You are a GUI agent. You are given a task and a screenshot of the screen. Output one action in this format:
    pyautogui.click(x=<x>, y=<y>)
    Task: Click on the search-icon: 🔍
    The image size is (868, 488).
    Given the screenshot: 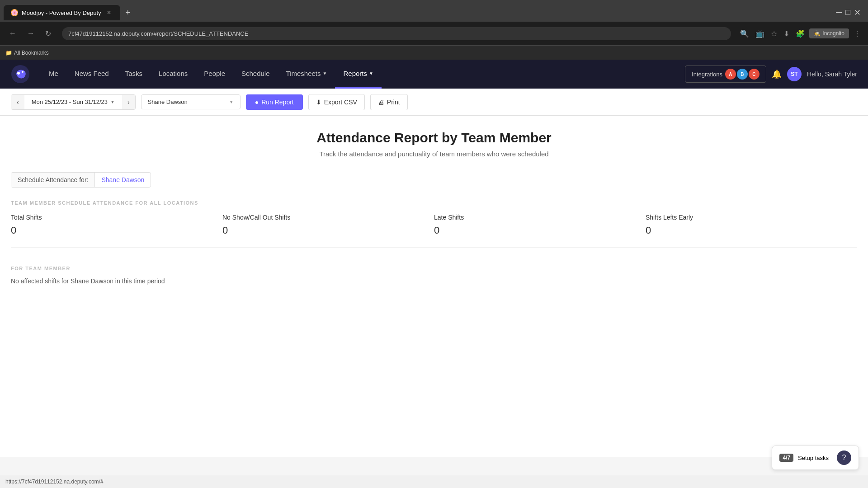 What is the action you would take?
    pyautogui.click(x=745, y=33)
    